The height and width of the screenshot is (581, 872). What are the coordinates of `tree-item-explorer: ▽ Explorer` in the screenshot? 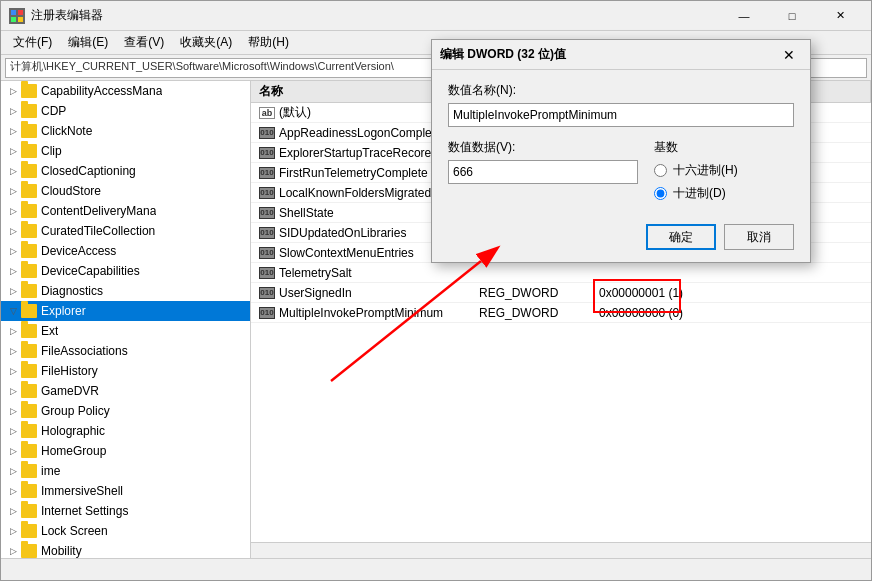 It's located at (126, 311).